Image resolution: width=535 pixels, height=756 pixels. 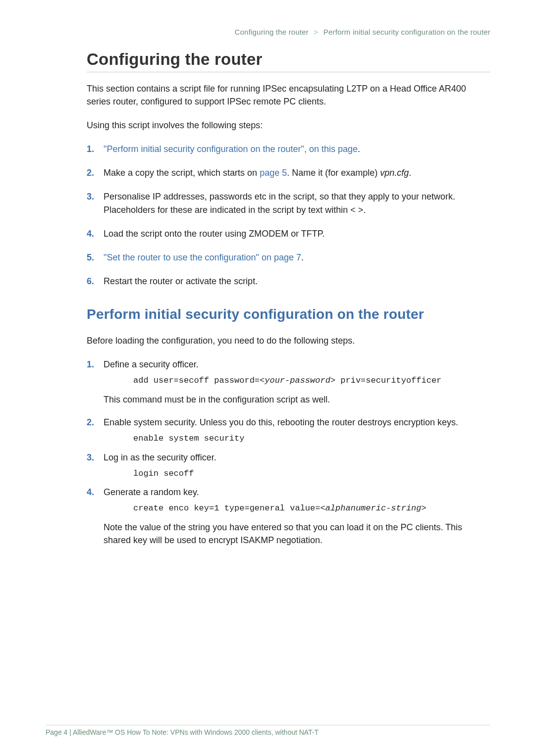 I want to click on step-a-2-pre: Make a copy the script, which starts on, so click(x=181, y=173).